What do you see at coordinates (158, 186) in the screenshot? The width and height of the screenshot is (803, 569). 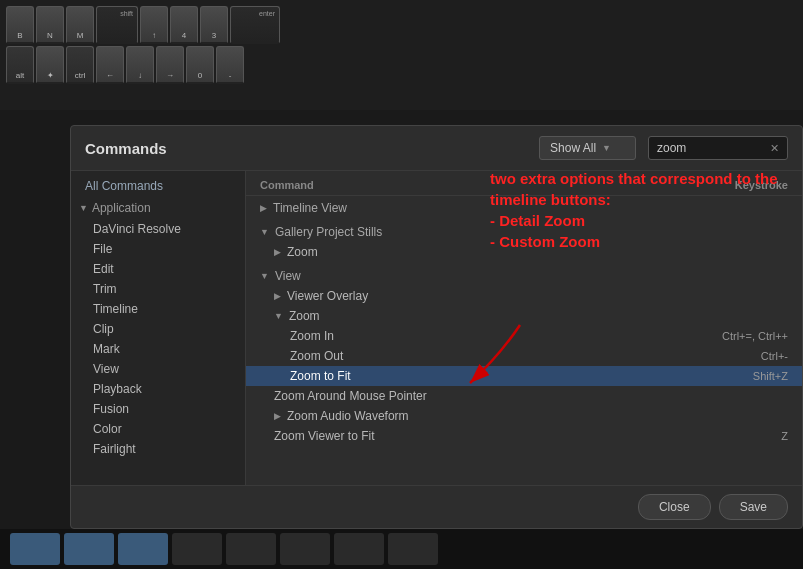 I see `sidebar-item-all-commands: All Commands` at bounding box center [158, 186].